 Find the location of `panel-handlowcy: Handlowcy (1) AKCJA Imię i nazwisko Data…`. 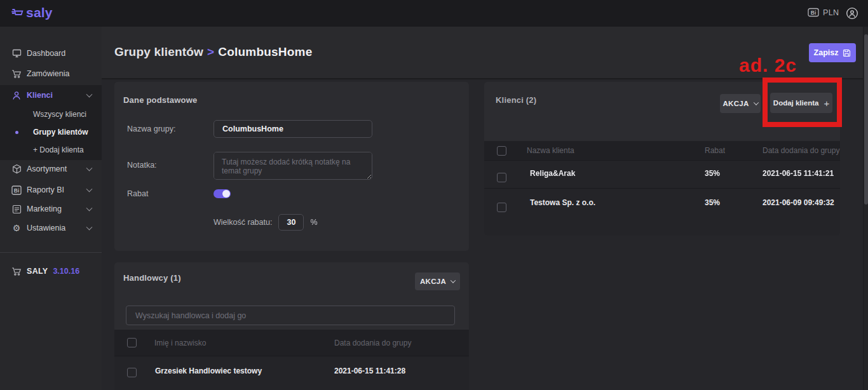

panel-handlowcy: Handlowcy (1) AKCJA Imię i nazwisko Data… is located at coordinates (292, 326).